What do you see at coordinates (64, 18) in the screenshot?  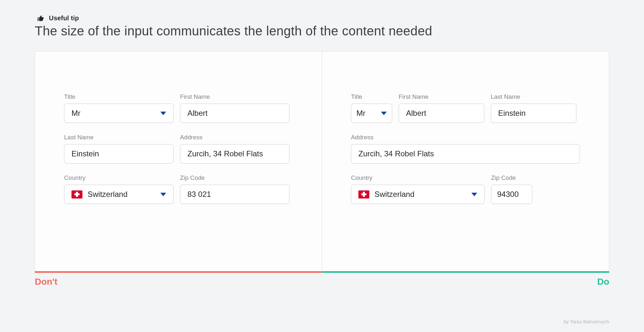 I see `tip-label: Useful tip` at bounding box center [64, 18].